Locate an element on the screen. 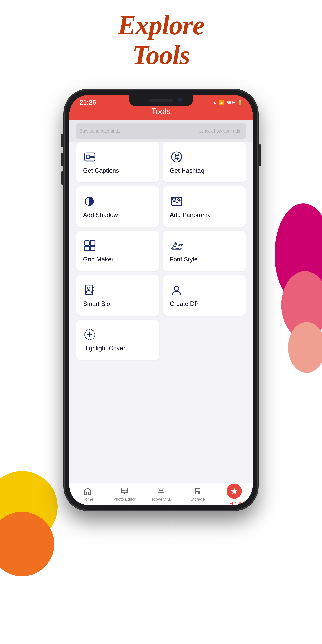 This screenshot has width=322, height=644. svg-text: CC is located at coordinates (92, 157).